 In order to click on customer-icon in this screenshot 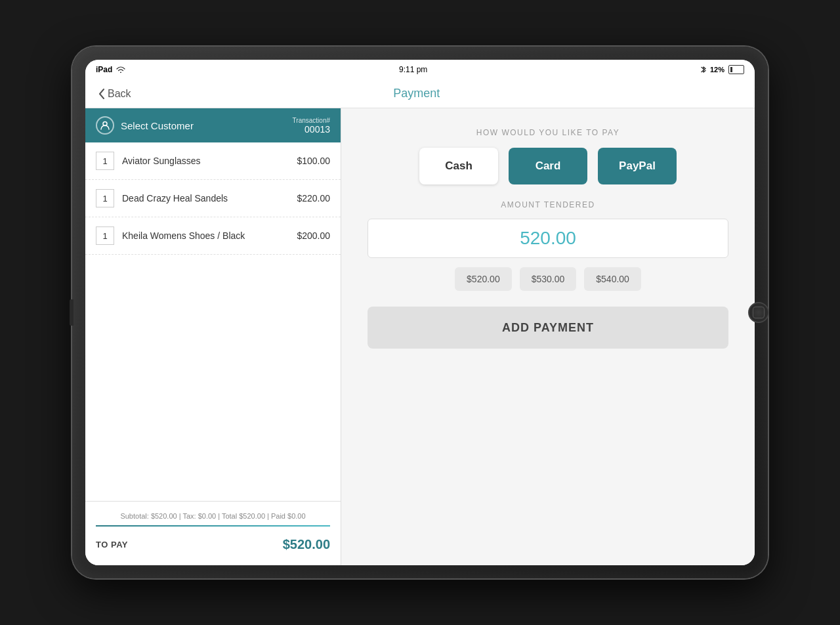, I will do `click(105, 125)`.